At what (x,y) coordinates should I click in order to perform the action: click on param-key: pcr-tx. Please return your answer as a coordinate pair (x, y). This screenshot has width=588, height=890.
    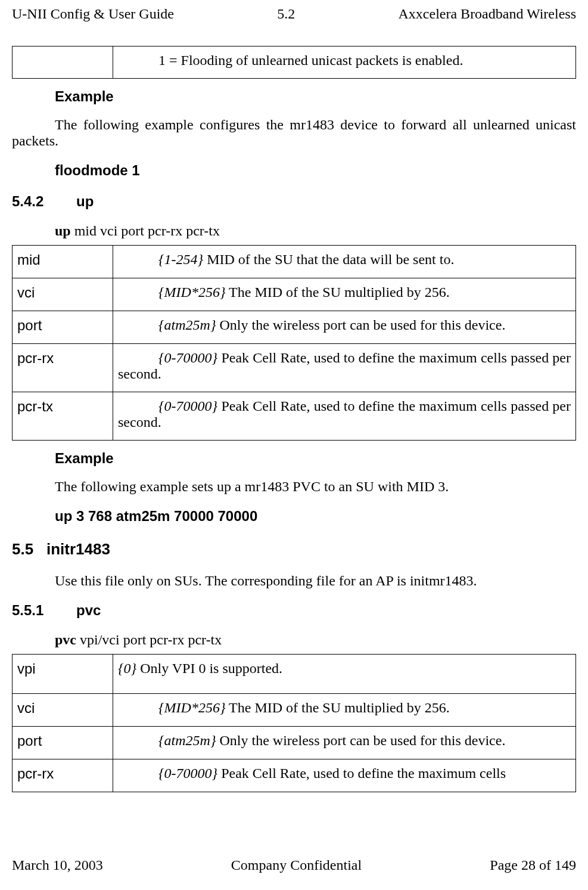
    Looking at the image, I should click on (63, 416).